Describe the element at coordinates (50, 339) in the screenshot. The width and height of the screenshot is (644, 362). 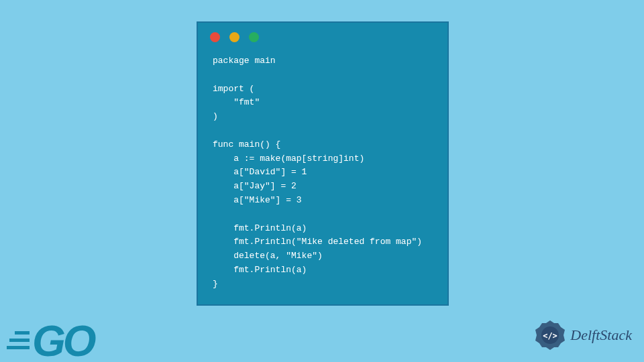
I see `go-logo: GO` at that location.